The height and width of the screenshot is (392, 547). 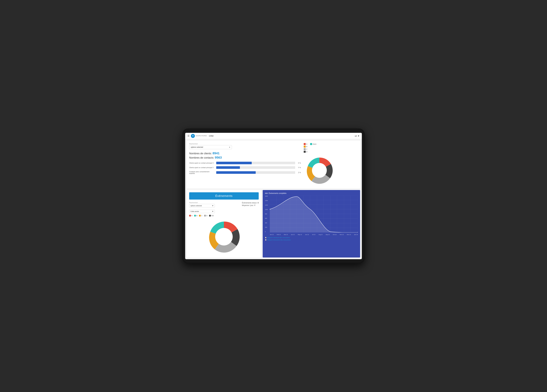 I want to click on legend-item-d: D, so click(x=306, y=152).